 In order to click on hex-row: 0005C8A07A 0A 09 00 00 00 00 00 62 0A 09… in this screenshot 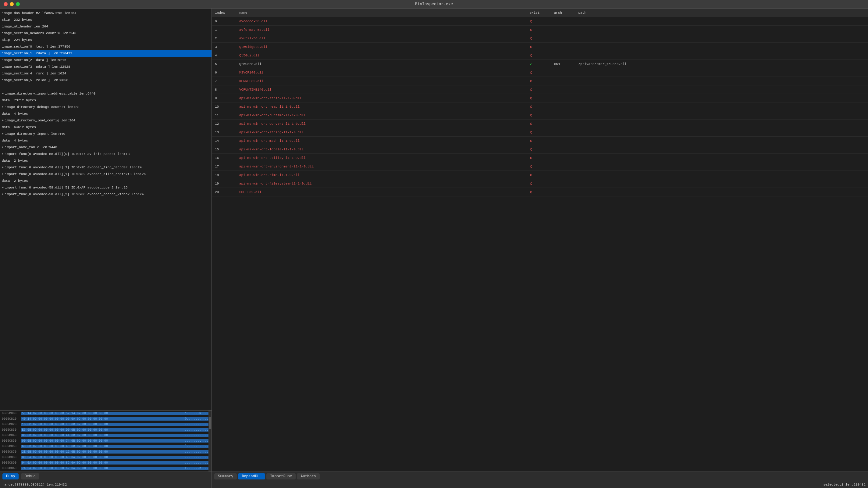, I will do `click(106, 468)`.